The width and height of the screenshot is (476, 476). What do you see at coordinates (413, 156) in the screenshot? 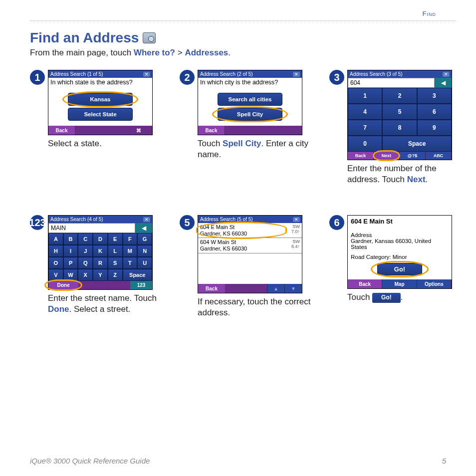
I see `symbols-button: @?$` at bounding box center [413, 156].